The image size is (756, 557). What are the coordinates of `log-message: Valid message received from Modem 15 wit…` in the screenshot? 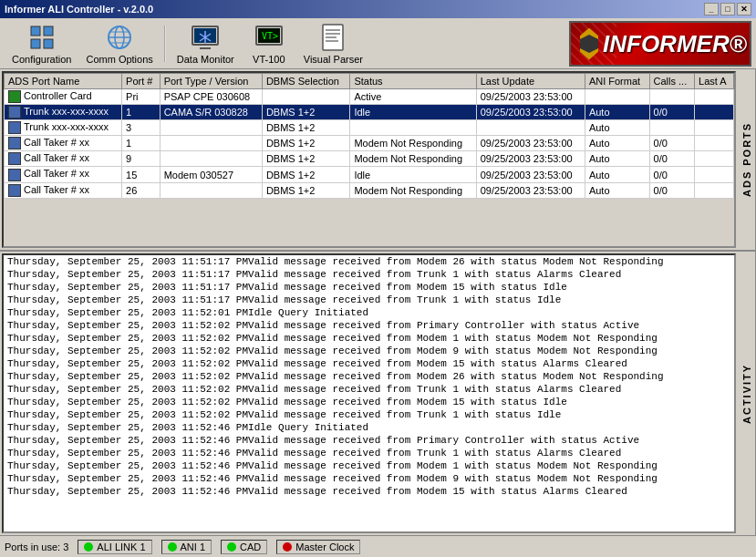 It's located at (408, 287).